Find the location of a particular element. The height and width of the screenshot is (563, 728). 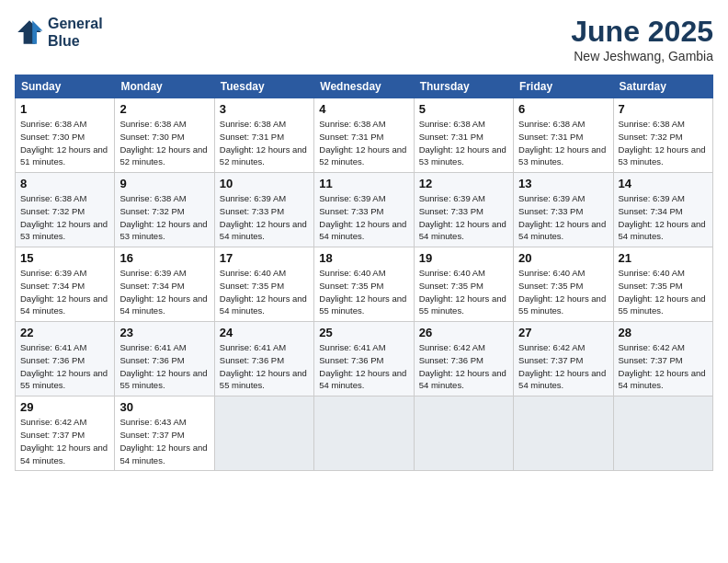

calendar-cell: 5 Sunrise: 6:38 AM Sunset: 7:31 PM Dayli… is located at coordinates (463, 136).